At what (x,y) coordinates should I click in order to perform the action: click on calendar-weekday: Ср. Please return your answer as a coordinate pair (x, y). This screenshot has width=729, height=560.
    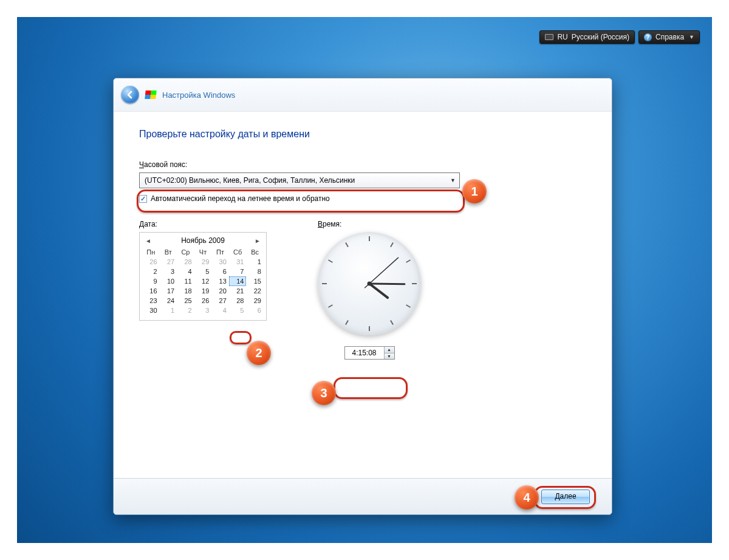
    Looking at the image, I should click on (186, 252).